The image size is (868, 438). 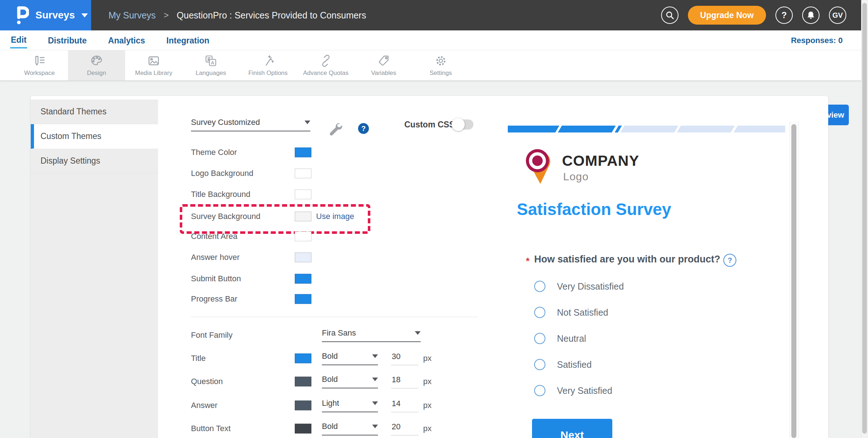 I want to click on custom-css-toggle, so click(x=463, y=125).